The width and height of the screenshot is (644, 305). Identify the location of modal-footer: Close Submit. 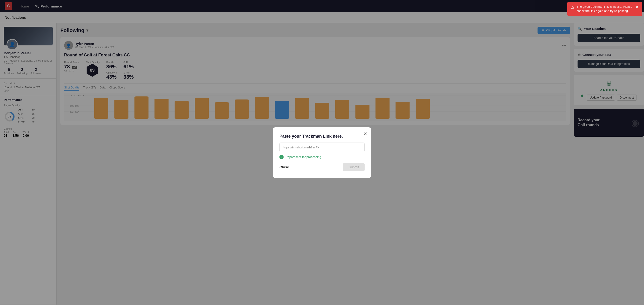
(322, 167).